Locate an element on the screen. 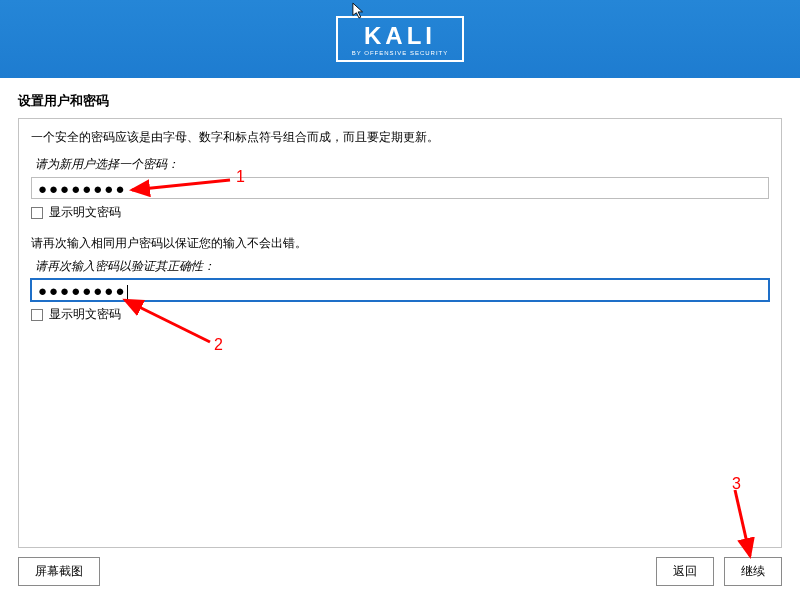 This screenshot has width=800, height=600. installer-banner: KALI BY OFFENSIVE SECURITY is located at coordinates (400, 39).